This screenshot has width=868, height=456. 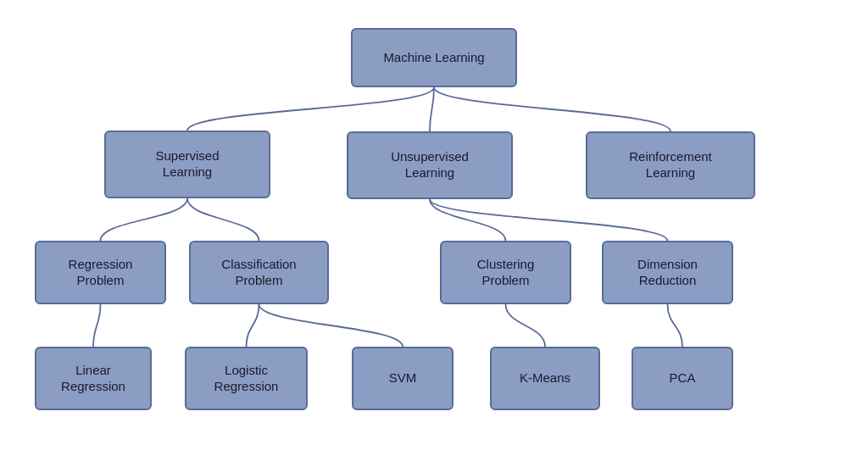 What do you see at coordinates (505, 273) in the screenshot?
I see `node-clustering: Clustering Problem` at bounding box center [505, 273].